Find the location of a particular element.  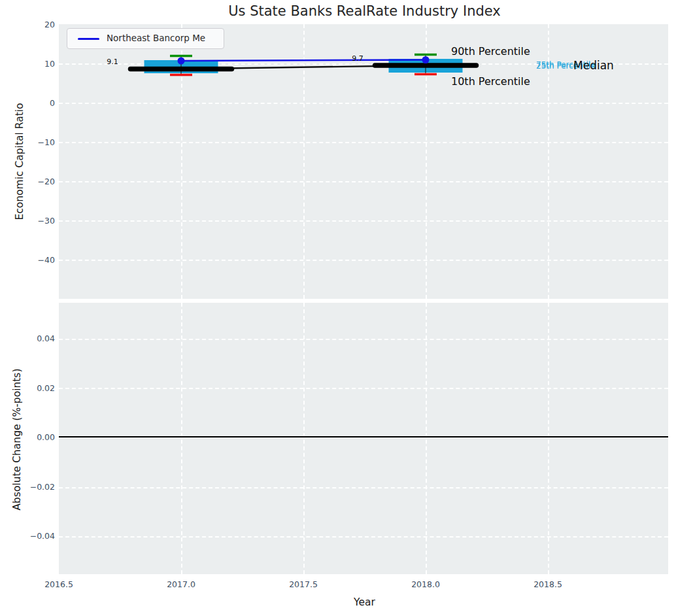

ytick-top: −40 is located at coordinates (34, 260).